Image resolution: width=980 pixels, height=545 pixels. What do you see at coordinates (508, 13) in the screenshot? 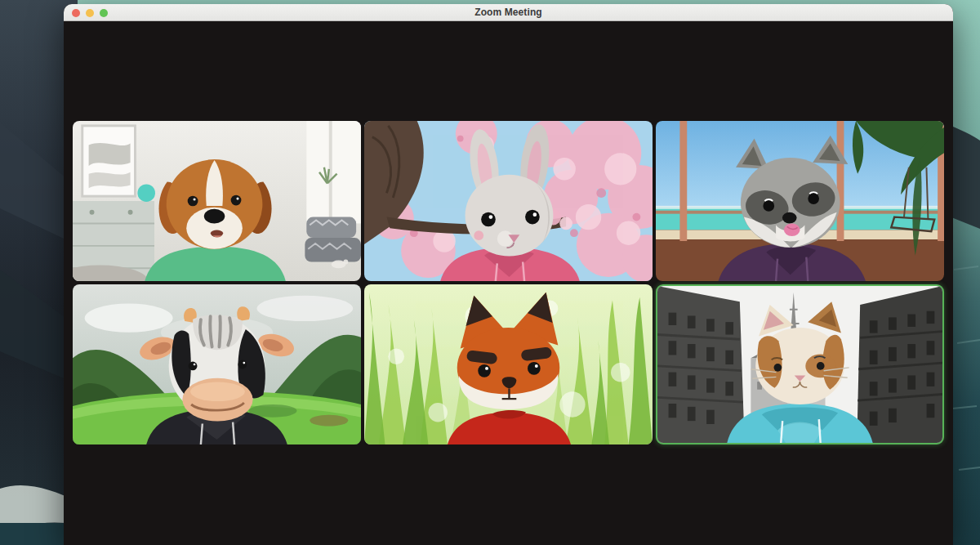
I see `window-titlebar: Zoom Meeting` at bounding box center [508, 13].